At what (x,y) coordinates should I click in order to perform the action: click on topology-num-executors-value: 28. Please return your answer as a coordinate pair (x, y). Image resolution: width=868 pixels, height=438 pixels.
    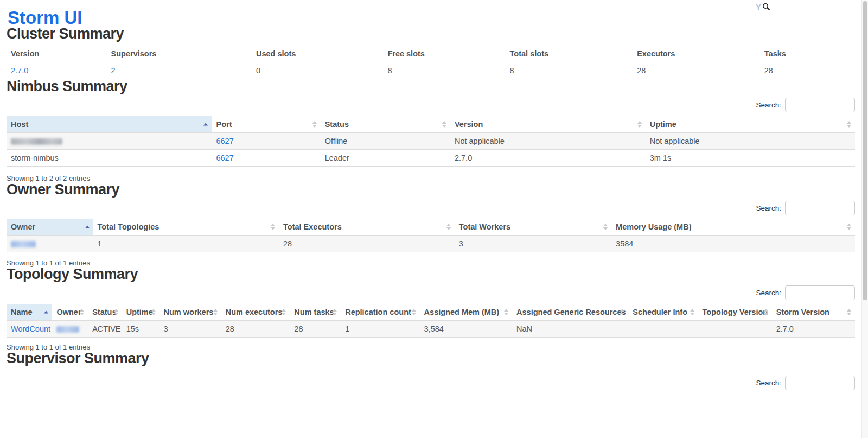
    Looking at the image, I should click on (256, 329).